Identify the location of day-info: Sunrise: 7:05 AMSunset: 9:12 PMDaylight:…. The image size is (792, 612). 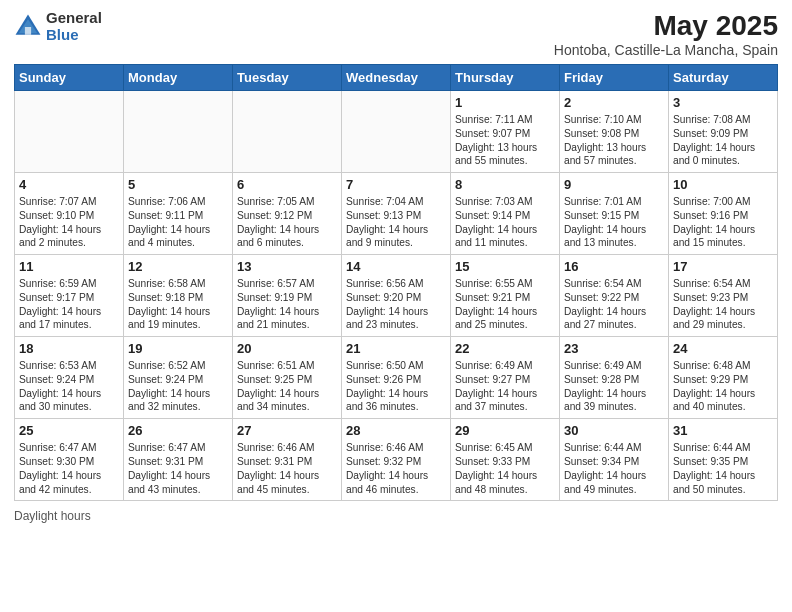
(287, 222).